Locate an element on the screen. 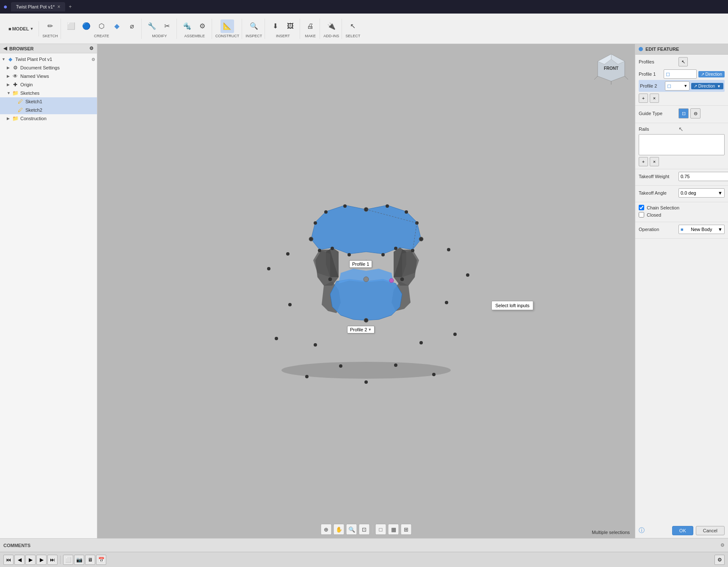 The height and width of the screenshot is (567, 728). assemble-icon2: ⚙ is located at coordinates (202, 26).